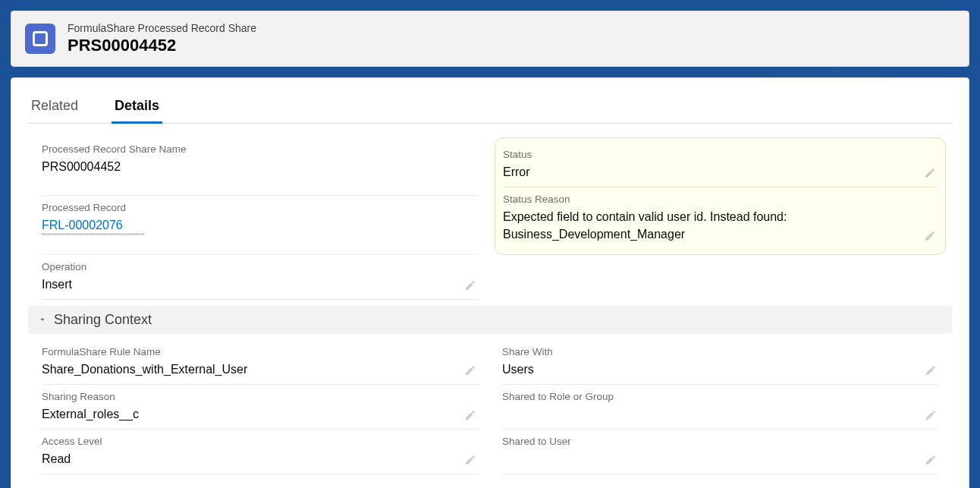 This screenshot has width=980, height=488. Describe the element at coordinates (259, 225) in the screenshot. I see `field-processed-record: Processed Record FRL-00002076` at that location.